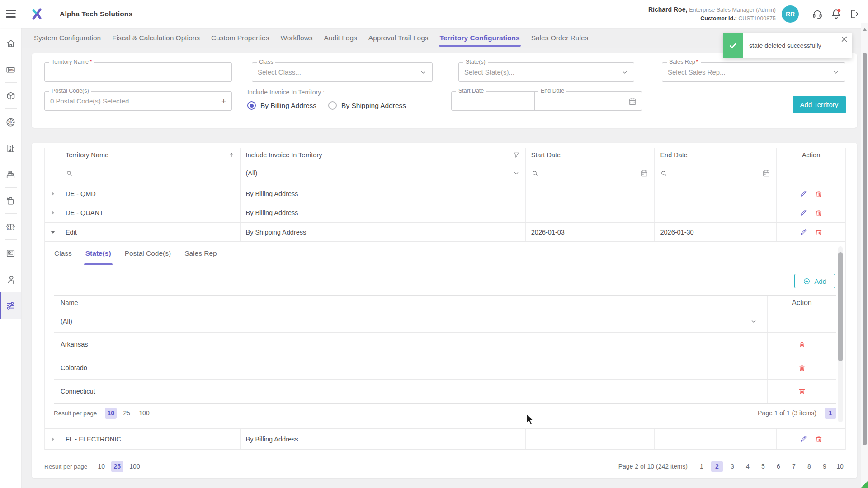 This screenshot has width=868, height=488. I want to click on notifications-bell-icon, so click(836, 14).